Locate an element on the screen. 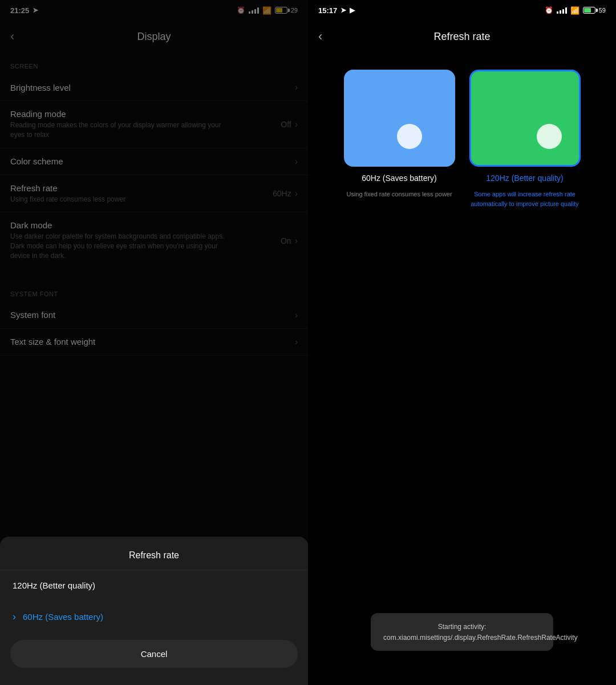 The height and width of the screenshot is (685, 616). bottom-sheet-120hz: 120Hz (Better quality) is located at coordinates (154, 586).